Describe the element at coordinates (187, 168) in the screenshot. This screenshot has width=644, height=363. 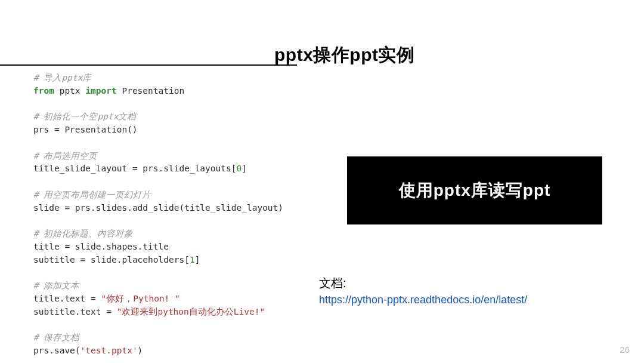
I see `code-text: prs.slide_layouts[` at that location.